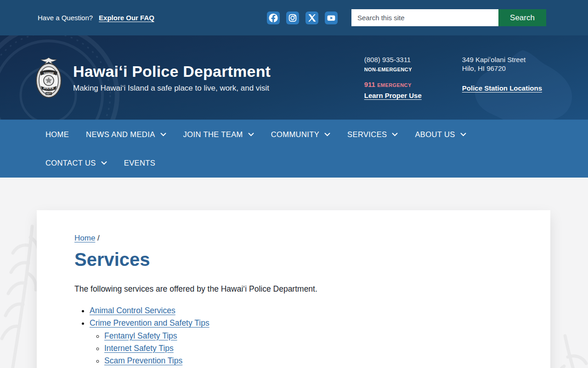  I want to click on breadcrumb: Home /, so click(294, 238).